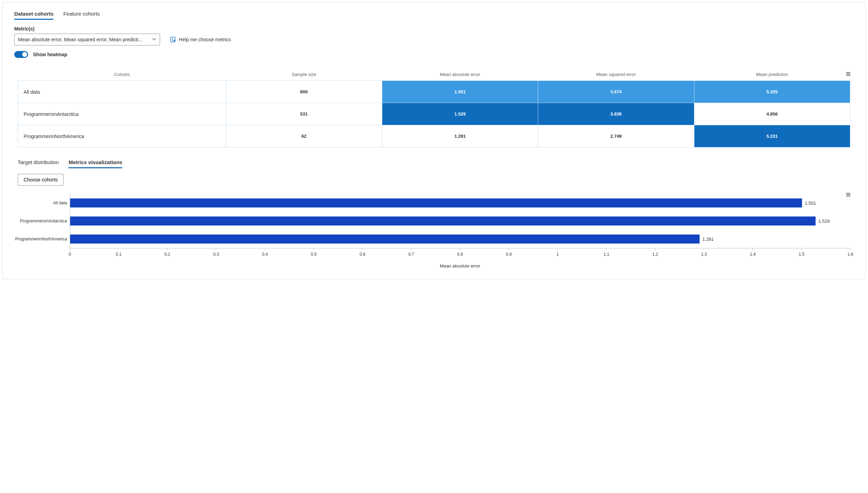 The height and width of the screenshot is (493, 868). I want to click on visualization-tabs: Target distribution Metrics visualizatio…, so click(434, 163).